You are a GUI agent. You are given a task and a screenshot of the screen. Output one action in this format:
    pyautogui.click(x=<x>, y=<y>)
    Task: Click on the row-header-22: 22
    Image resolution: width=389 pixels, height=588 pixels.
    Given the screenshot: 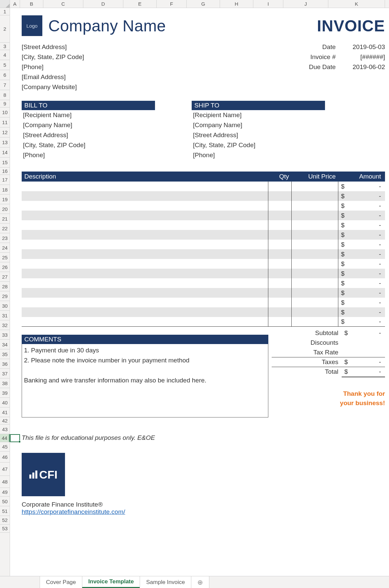 What is the action you would take?
    pyautogui.click(x=5, y=228)
    